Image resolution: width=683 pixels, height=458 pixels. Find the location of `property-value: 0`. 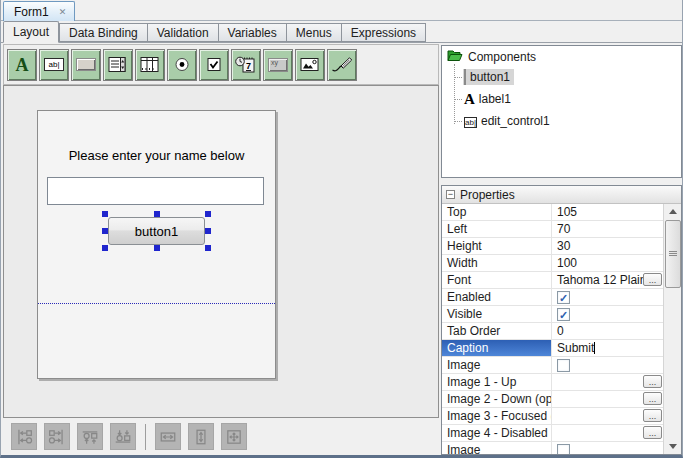

property-value: 0 is located at coordinates (608, 331).